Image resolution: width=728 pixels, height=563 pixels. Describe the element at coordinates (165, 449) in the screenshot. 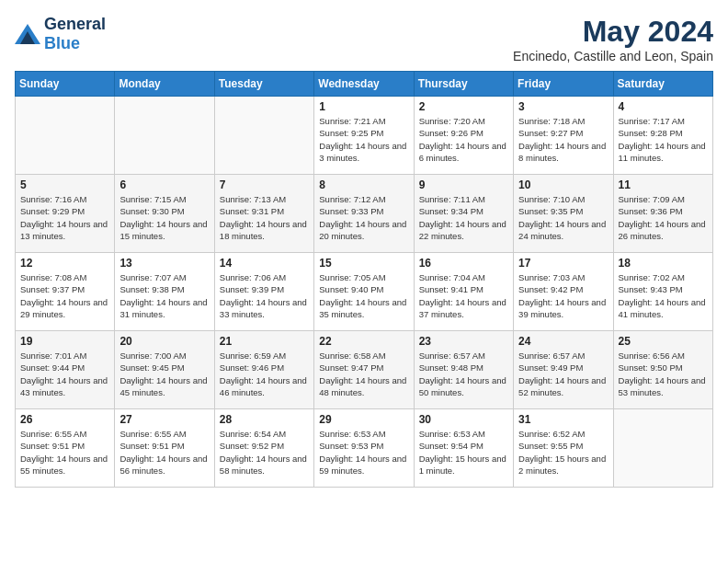

I see `calendar-cell: 27 Sunrise: 6:55 AMSunset: 9:51 PMDaylig…` at that location.